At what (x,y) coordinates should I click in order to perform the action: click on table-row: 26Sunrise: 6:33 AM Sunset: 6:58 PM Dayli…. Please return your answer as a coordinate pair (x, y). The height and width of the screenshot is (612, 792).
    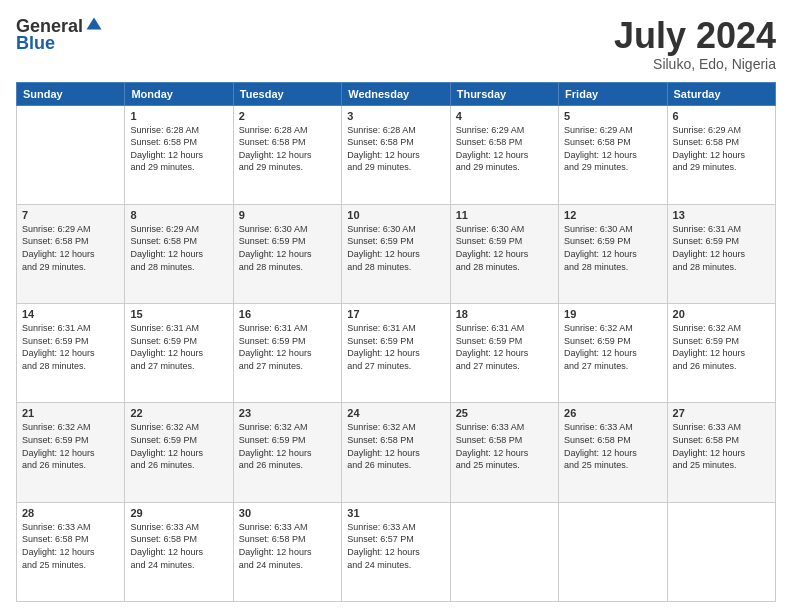
    Looking at the image, I should click on (613, 452).